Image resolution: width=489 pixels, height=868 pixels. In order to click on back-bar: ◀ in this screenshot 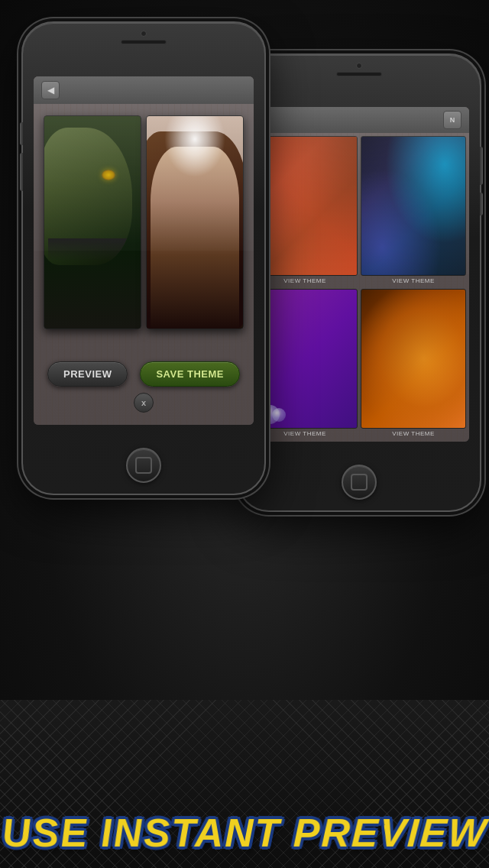, I will do `click(144, 90)`.